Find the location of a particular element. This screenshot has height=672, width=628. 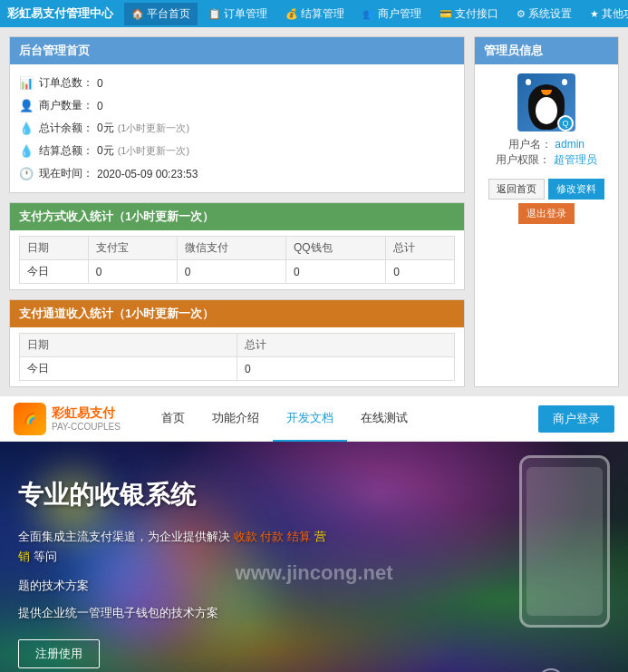

logout-button: 退出登录 is located at coordinates (546, 214).